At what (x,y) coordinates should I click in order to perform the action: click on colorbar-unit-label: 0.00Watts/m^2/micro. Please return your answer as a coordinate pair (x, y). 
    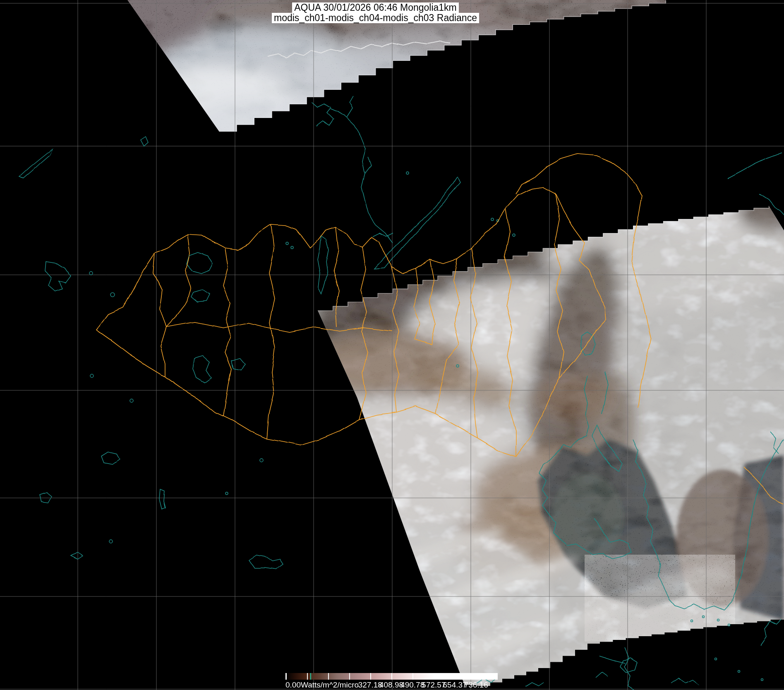
    Looking at the image, I should click on (322, 685).